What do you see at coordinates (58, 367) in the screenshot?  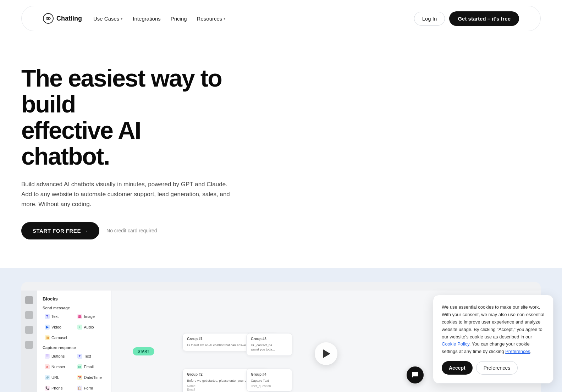 I see `block-number: # Number` at bounding box center [58, 367].